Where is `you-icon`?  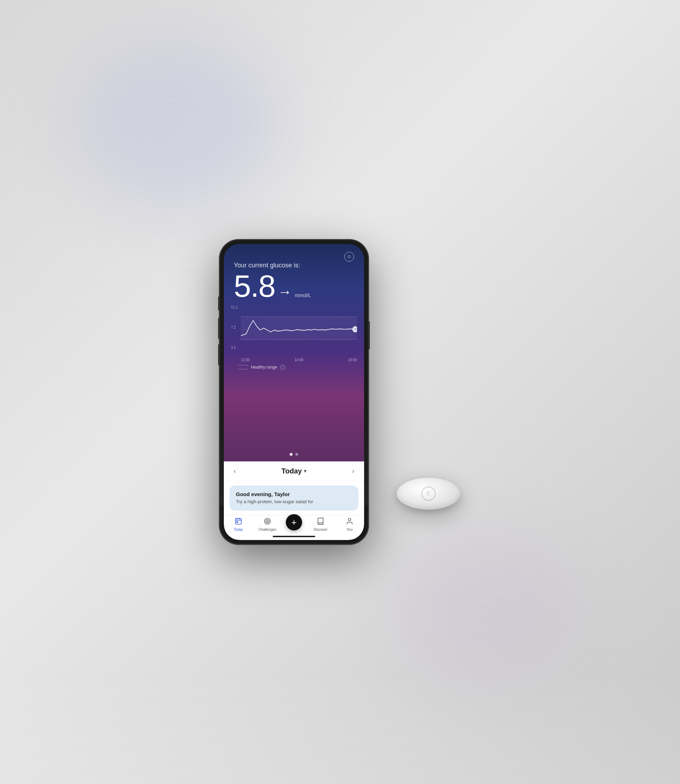 you-icon is located at coordinates (349, 522).